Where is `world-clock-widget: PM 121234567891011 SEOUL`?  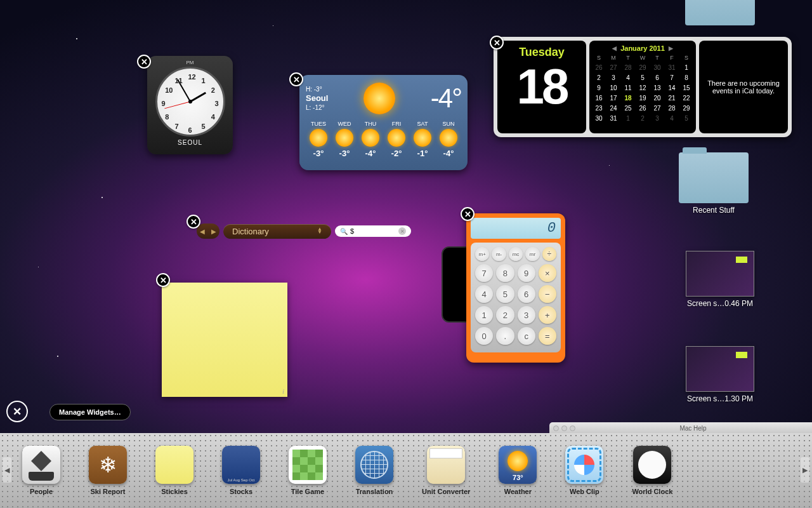 world-clock-widget: PM 121234567891011 SEOUL is located at coordinates (190, 105).